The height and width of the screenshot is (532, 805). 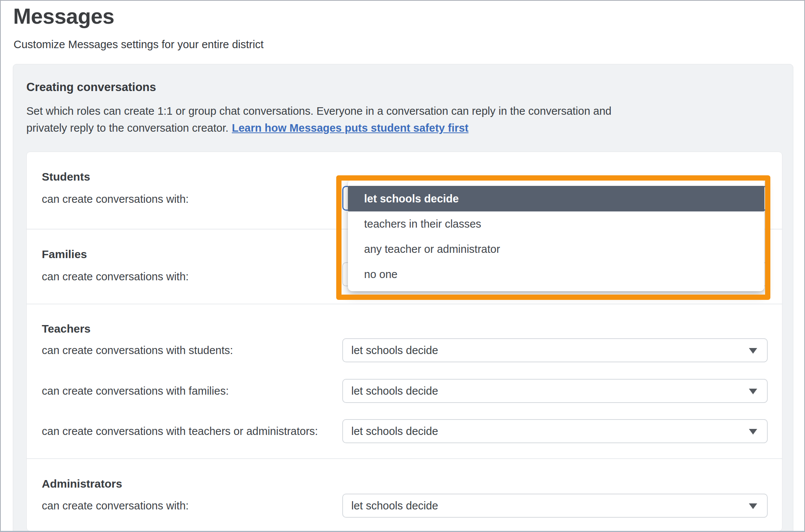 What do you see at coordinates (180, 431) in the screenshot?
I see `teachers-row-label-teachers-admins: can create conversations with teachers o…` at bounding box center [180, 431].